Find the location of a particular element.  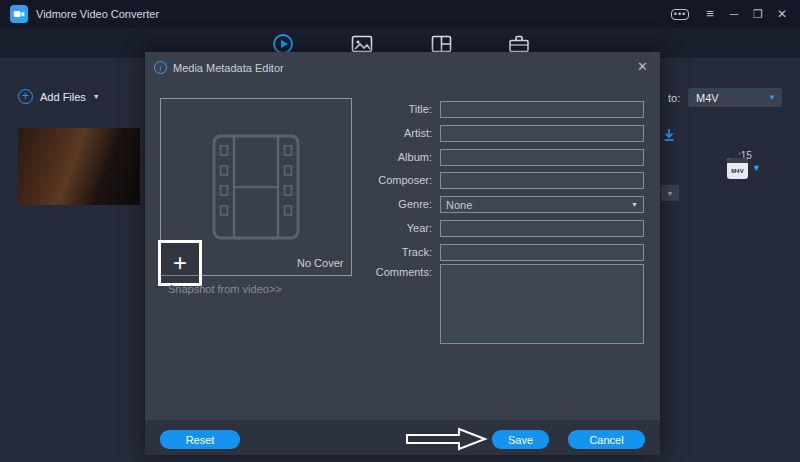

snapshot-from-video-link: Snapshot from video>> is located at coordinates (225, 289).